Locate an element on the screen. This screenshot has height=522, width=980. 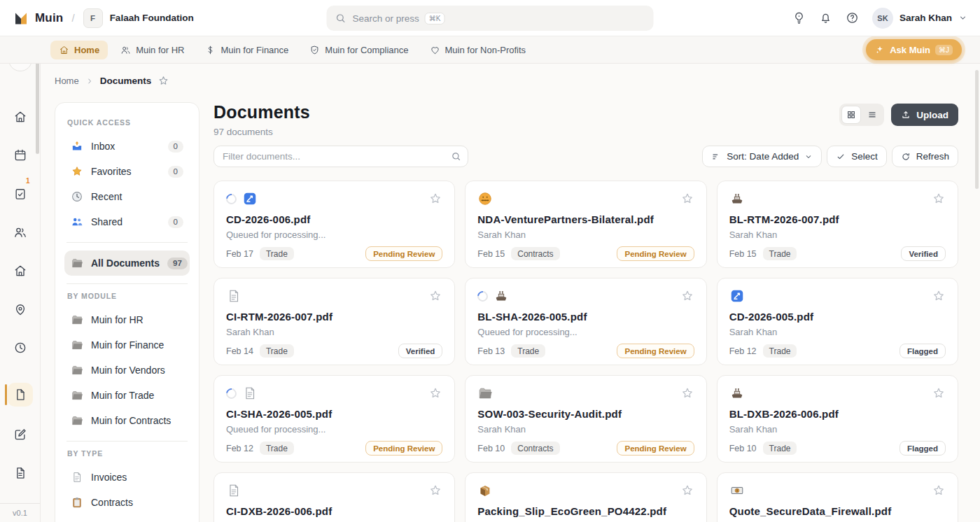
upload-button: Upload is located at coordinates (925, 115).